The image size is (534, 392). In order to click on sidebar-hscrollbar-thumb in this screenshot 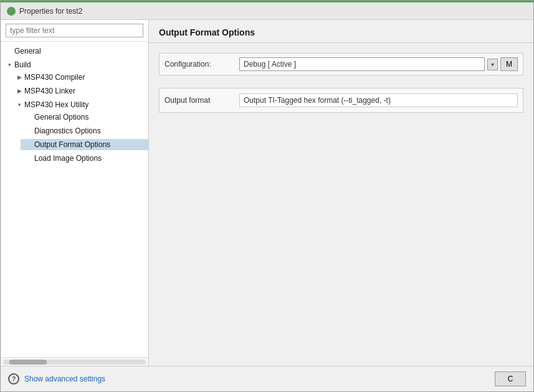, I will do `click(28, 362)`.